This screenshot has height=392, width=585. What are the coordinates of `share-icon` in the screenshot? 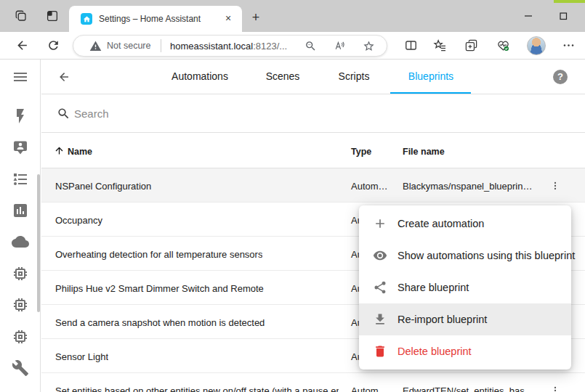 It's located at (380, 287).